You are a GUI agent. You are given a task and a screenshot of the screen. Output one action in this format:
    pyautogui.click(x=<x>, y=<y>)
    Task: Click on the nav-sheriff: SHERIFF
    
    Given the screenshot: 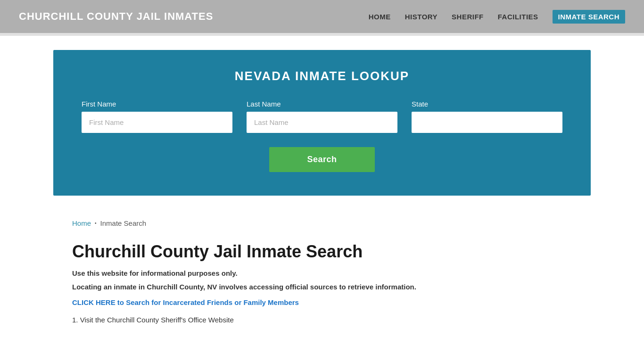 What is the action you would take?
    pyautogui.click(x=468, y=17)
    